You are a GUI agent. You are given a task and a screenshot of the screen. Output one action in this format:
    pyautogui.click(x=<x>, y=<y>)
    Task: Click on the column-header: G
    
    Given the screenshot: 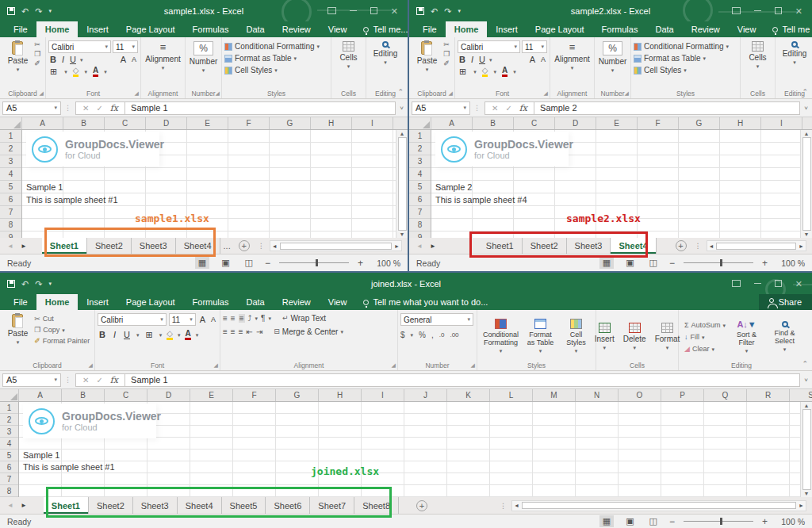 What is the action you would take?
    pyautogui.click(x=290, y=124)
    